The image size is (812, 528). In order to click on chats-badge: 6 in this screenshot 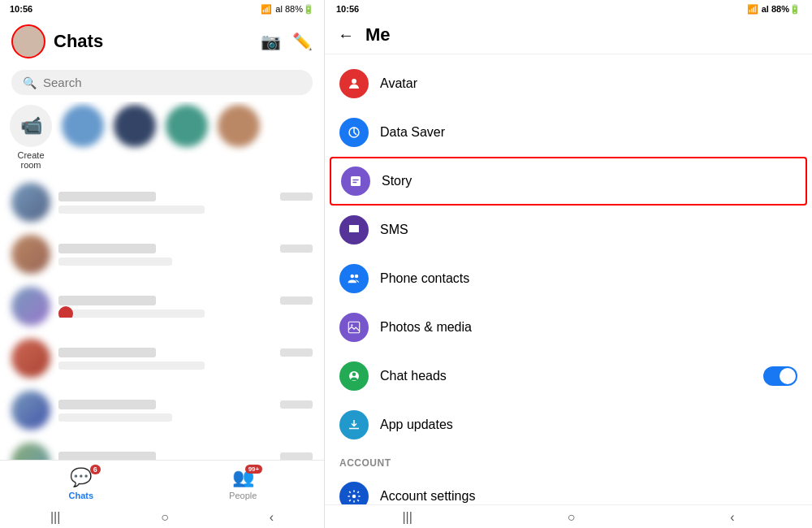, I will do `click(96, 470)`.